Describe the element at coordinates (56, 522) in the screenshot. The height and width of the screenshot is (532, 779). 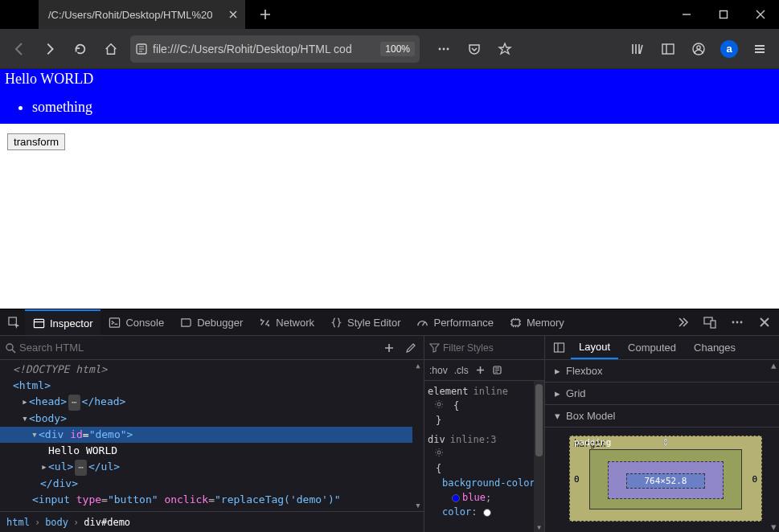
I see `crumb-body: body` at that location.